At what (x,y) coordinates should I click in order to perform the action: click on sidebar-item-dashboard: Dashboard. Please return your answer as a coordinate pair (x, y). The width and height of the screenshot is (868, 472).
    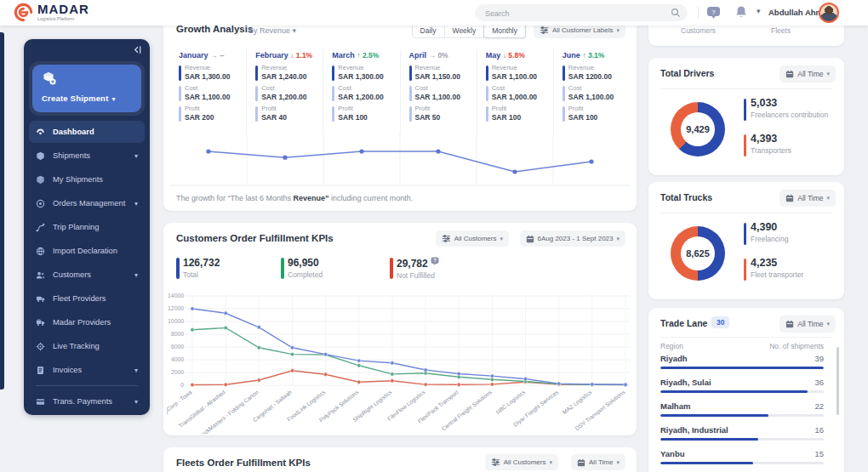
    Looking at the image, I should click on (87, 132).